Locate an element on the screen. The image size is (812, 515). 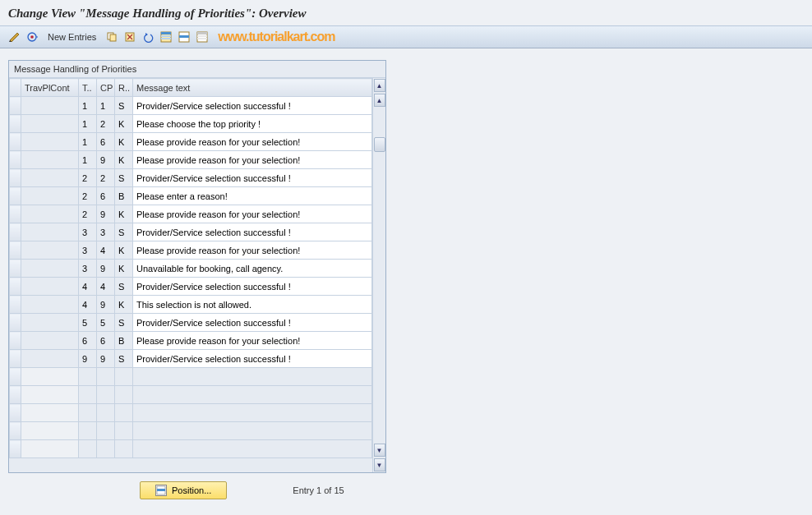
col-t: T.. is located at coordinates (88, 88).